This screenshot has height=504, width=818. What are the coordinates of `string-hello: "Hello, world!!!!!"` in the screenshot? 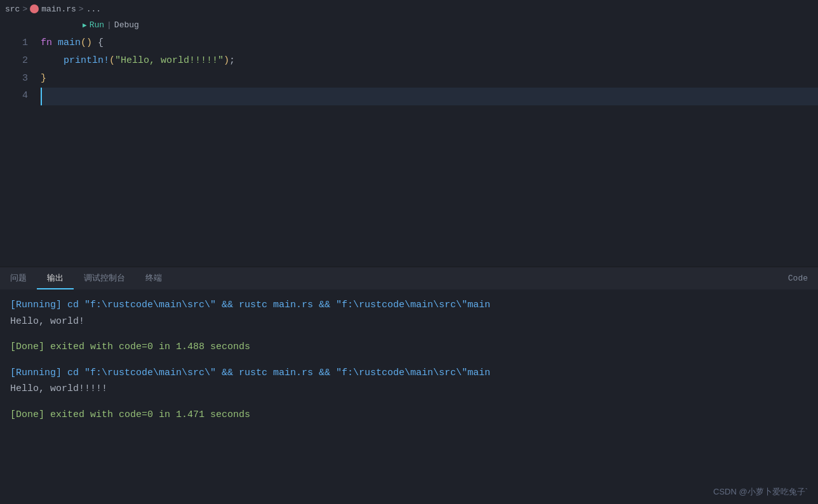 It's located at (169, 61).